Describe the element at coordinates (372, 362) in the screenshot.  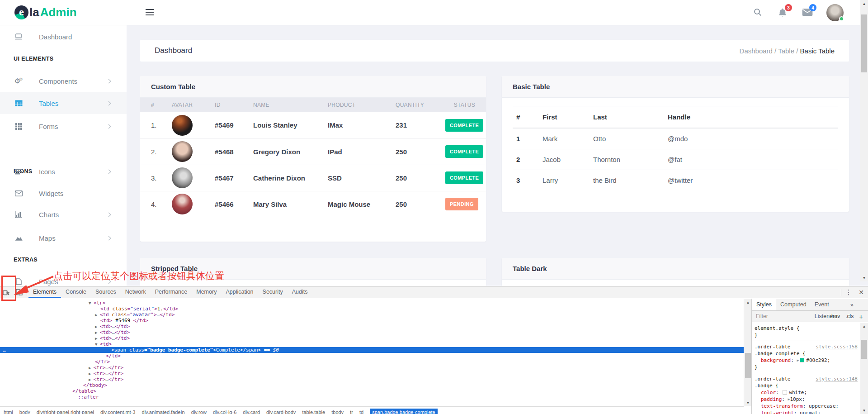
I see `tree-line: </tr>` at that location.